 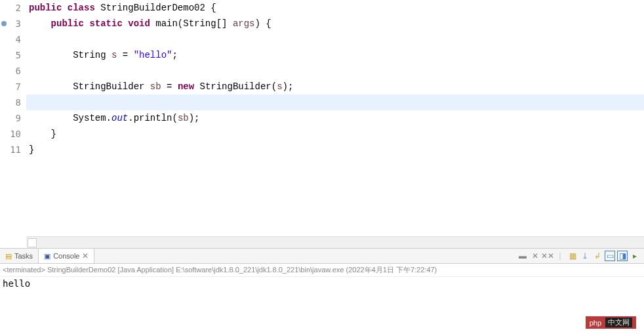 I want to click on remove-launch-icon: ✕, so click(x=535, y=256).